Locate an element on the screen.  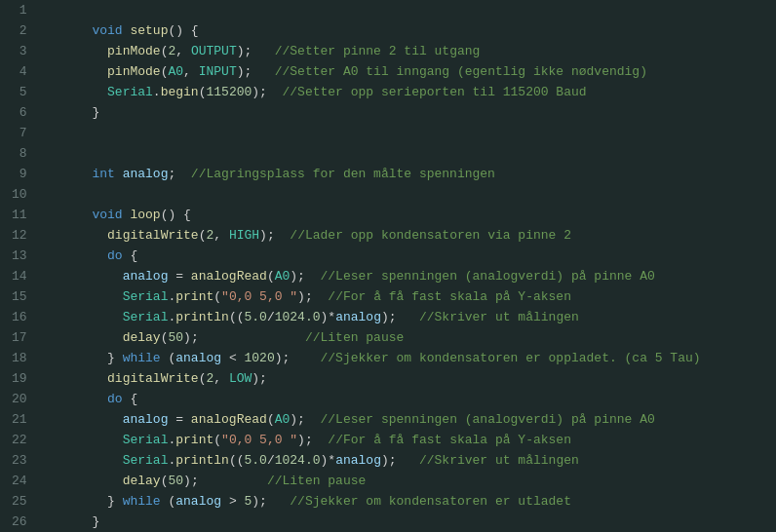
line-num-13: 13 is located at coordinates (19, 255).